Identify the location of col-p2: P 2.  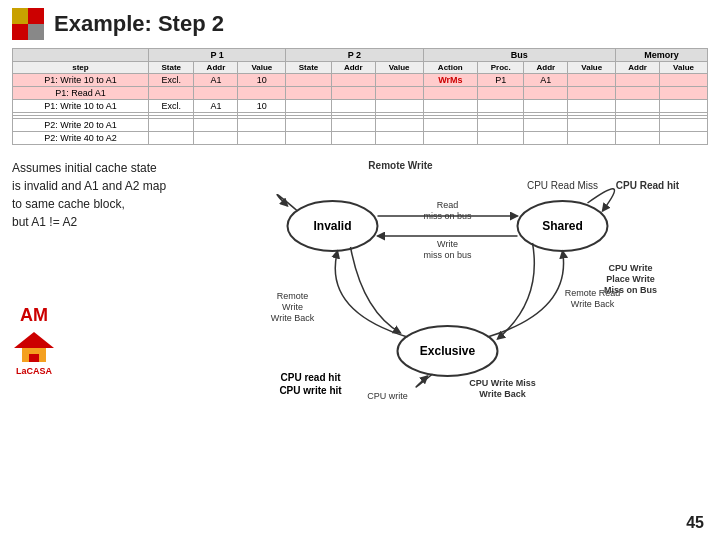
(354, 56).